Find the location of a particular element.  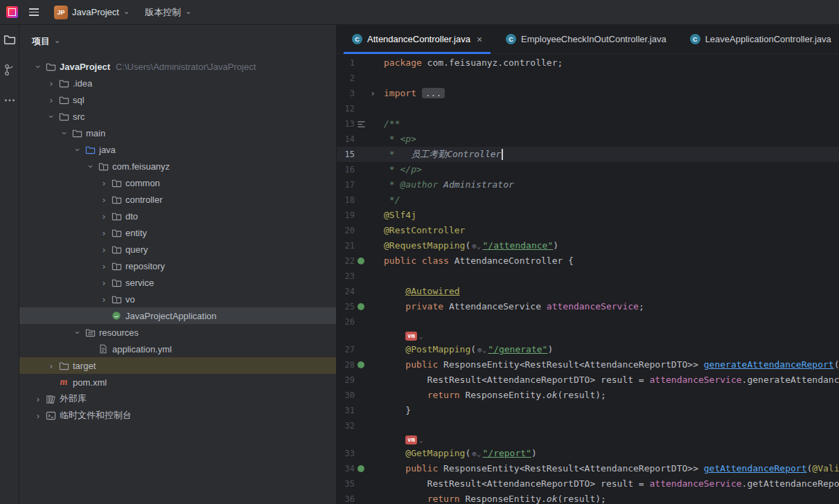

code-line-13: 13/** is located at coordinates (588, 124).